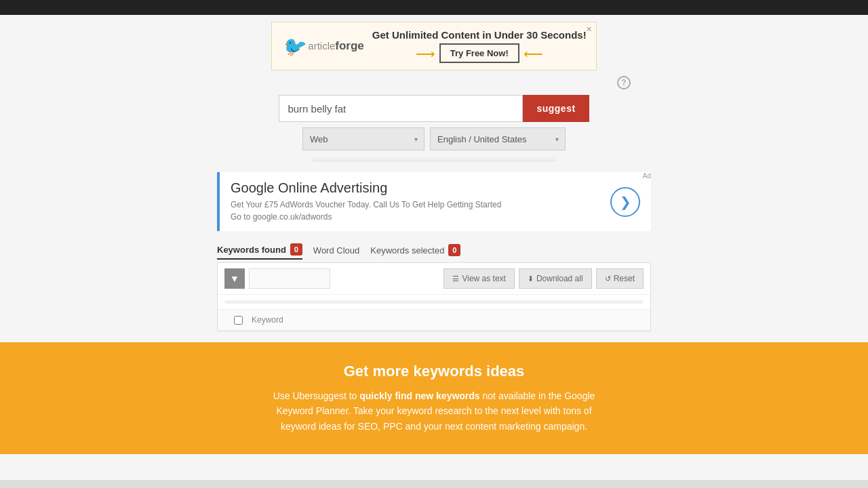 The image size is (868, 488). Describe the element at coordinates (544, 279) in the screenshot. I see `keywords-actions: ☰ View as text ⬇ Download all ↺ Reset` at that location.